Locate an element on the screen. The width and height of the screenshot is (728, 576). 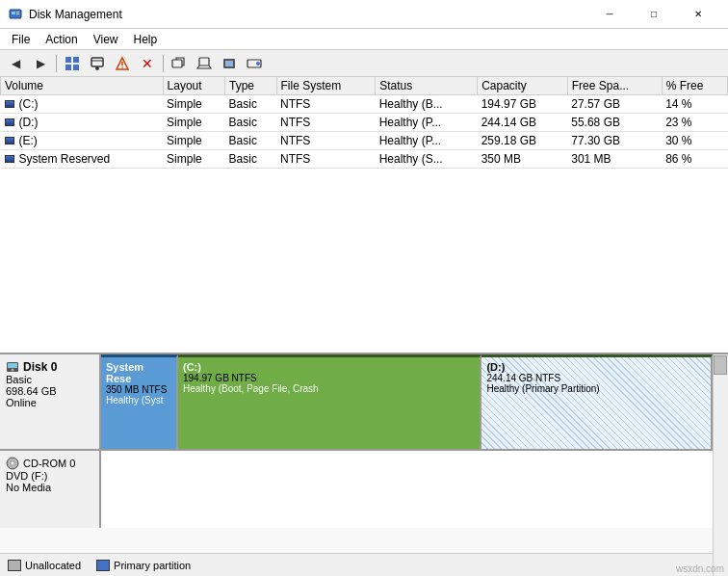
table-cell: 14 % is located at coordinates (694, 104).